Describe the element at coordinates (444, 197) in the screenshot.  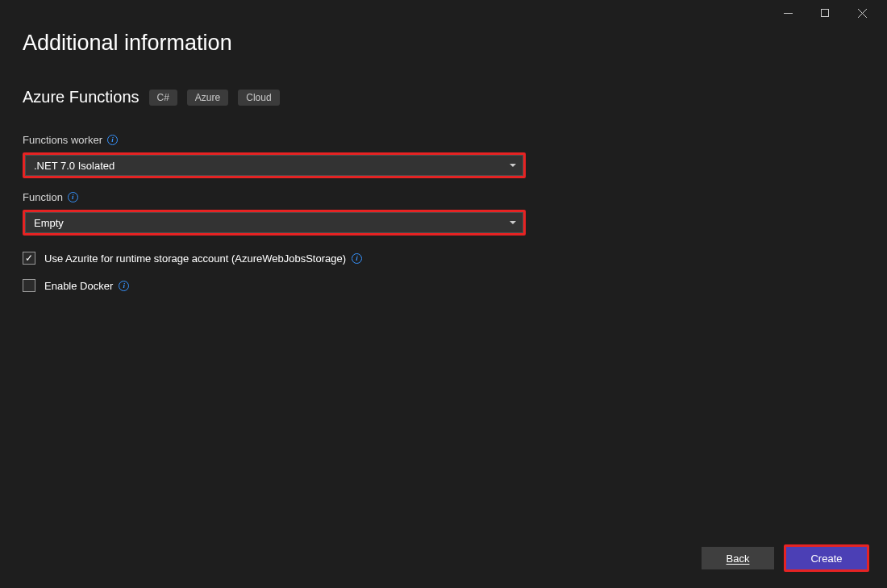
I see `field-label: Function i` at that location.